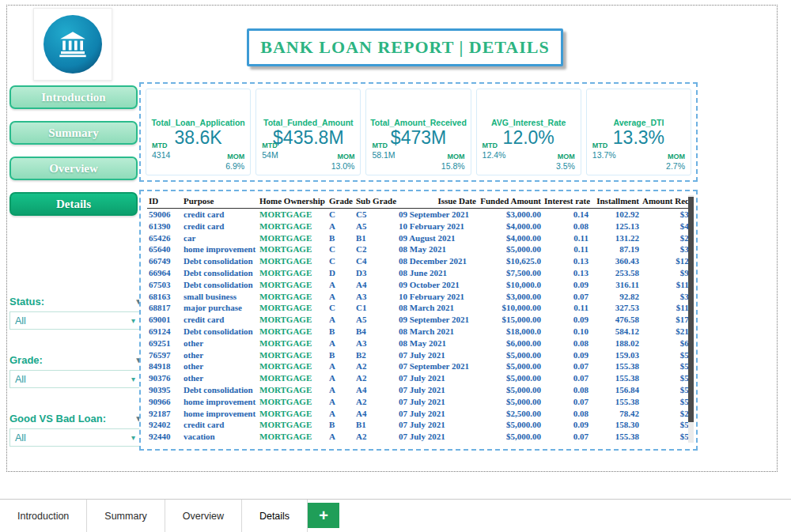 This screenshot has height=532, width=791. I want to click on filter-label: Good VS Bad Loan:, so click(58, 419).